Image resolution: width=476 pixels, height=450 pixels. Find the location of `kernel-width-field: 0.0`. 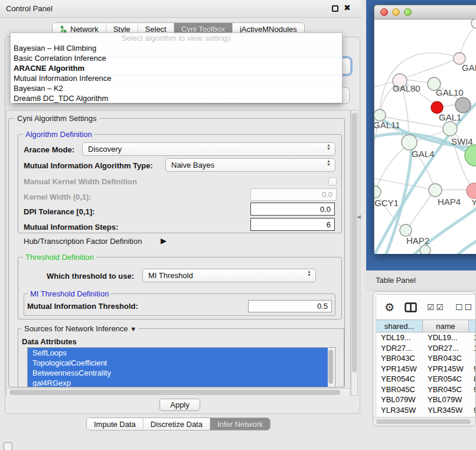

kernel-width-field: 0.0 is located at coordinates (294, 195).